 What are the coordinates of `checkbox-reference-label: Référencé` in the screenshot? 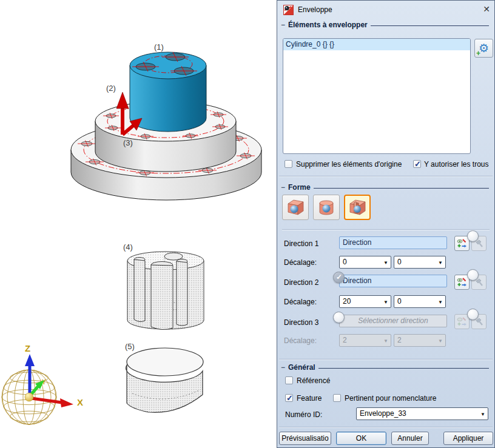 It's located at (313, 381).